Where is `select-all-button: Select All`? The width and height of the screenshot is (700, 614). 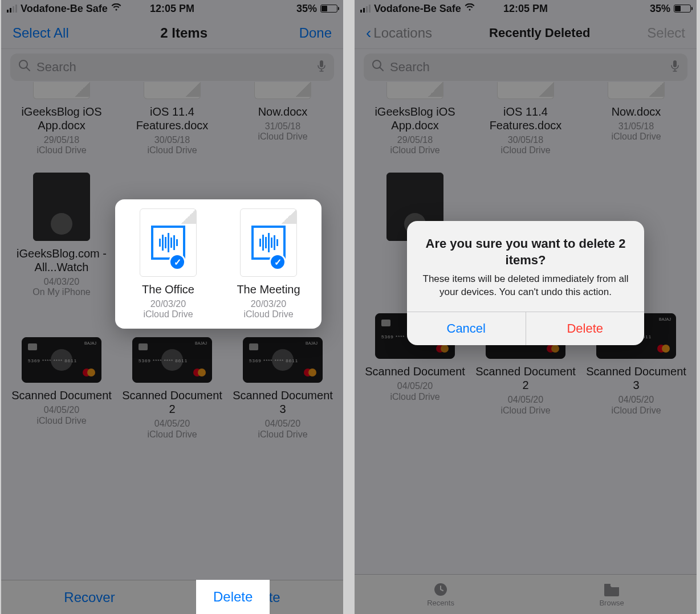 select-all-button: Select All is located at coordinates (41, 33).